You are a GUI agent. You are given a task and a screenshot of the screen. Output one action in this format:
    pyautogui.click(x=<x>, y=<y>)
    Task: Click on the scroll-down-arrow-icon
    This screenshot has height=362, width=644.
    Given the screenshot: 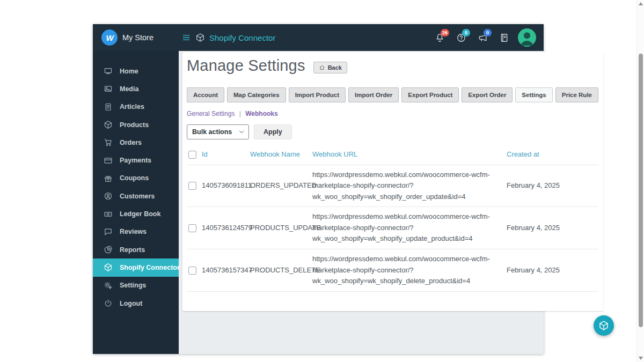 What is the action you would take?
    pyautogui.click(x=641, y=358)
    